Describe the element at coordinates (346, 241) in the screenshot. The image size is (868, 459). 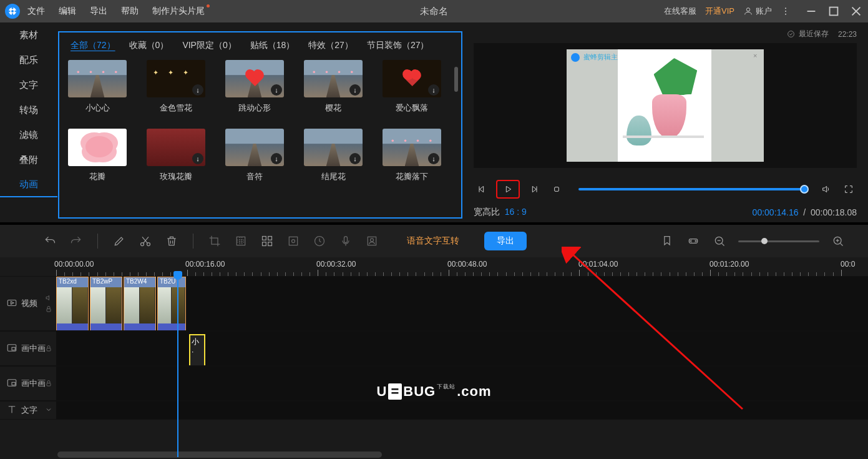
I see `mic-button` at that location.